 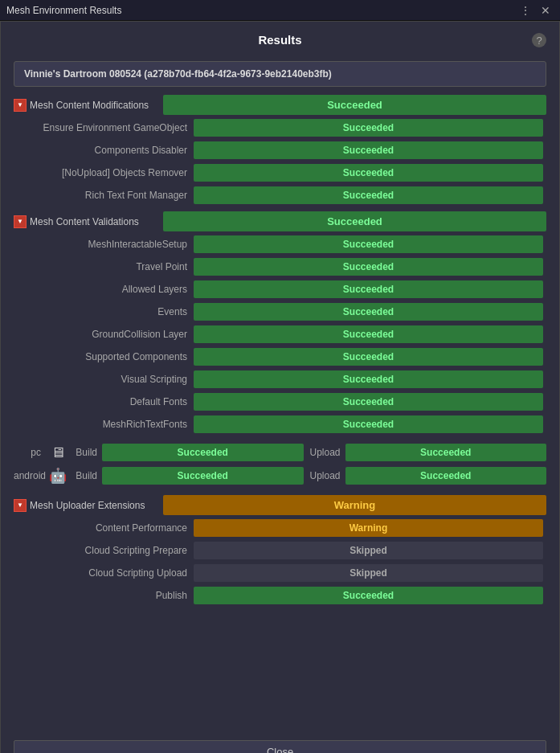 I want to click on build-label-android: Build, so click(x=86, y=476).